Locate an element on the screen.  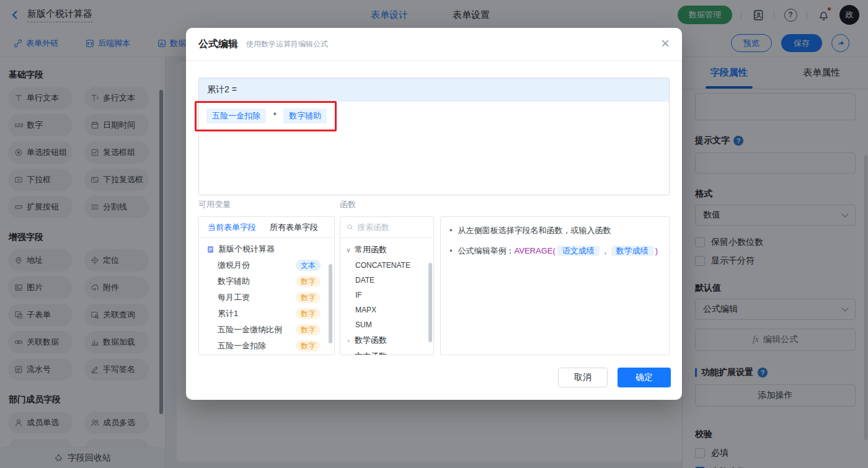
search-icon is located at coordinates (350, 227).